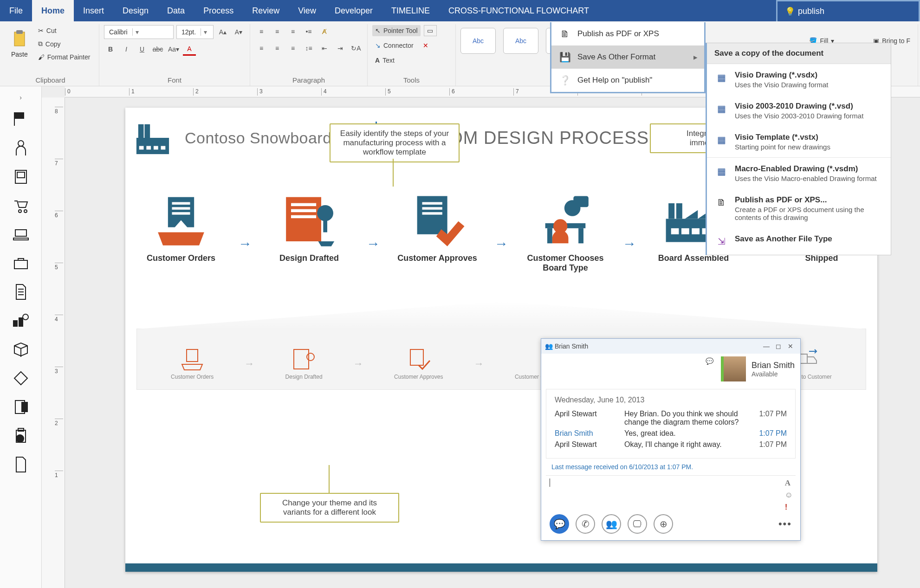  Describe the element at coordinates (565, 233) in the screenshot. I see `step-customer-chooses: Customer Chooses Board Type` at that location.